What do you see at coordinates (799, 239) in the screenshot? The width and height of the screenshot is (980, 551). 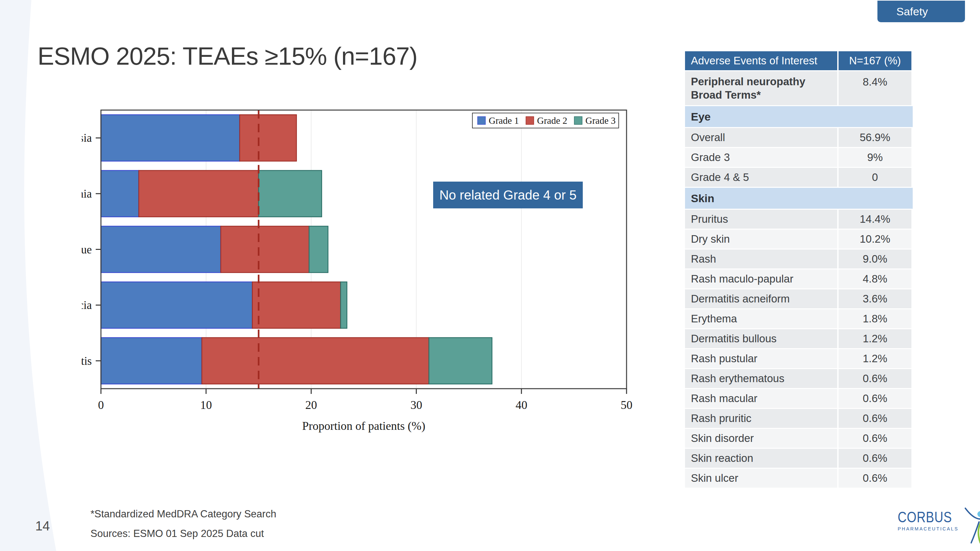 I see `table-row: Dry skin10.2%` at bounding box center [799, 239].